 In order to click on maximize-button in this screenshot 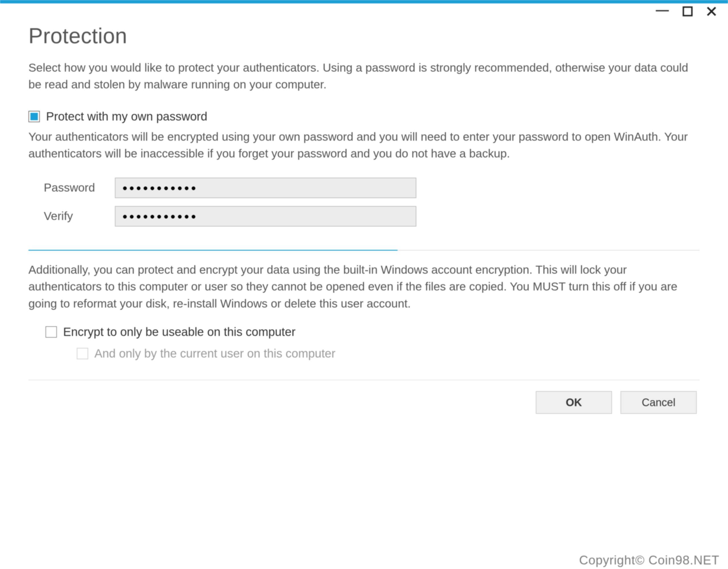, I will do `click(688, 12)`.